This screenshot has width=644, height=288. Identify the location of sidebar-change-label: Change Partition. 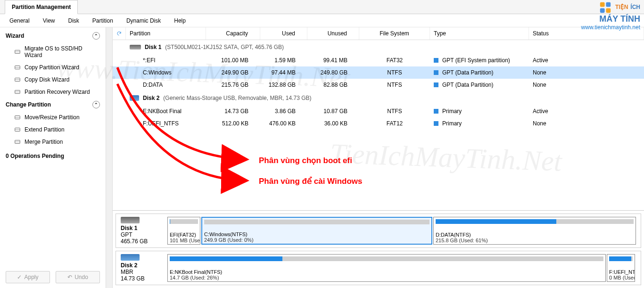
(28, 105).